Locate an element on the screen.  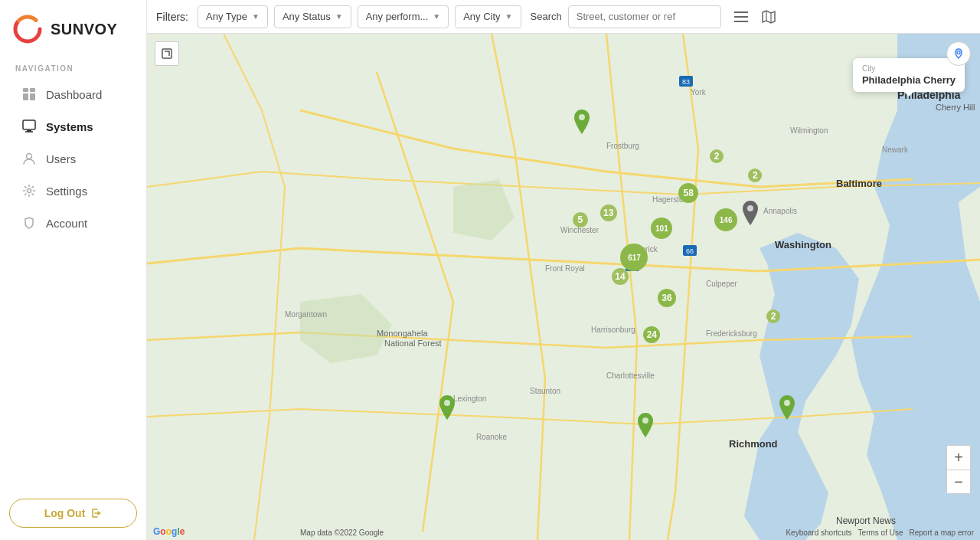
logout-label: Log Out is located at coordinates (65, 513).